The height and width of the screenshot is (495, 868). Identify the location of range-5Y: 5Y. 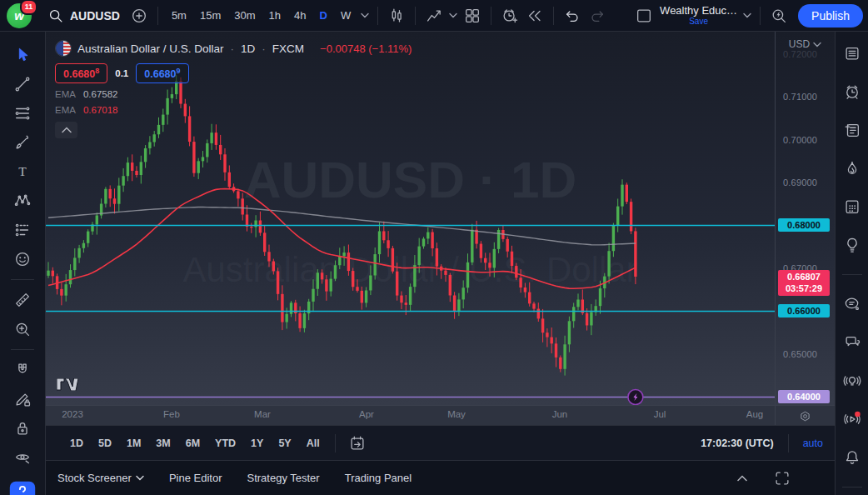
(285, 443).